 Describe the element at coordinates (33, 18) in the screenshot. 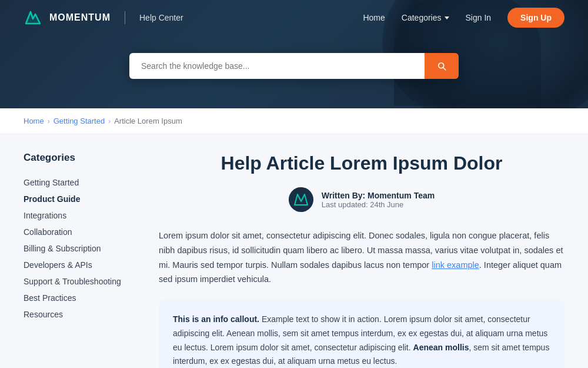

I see `logo-icon` at that location.